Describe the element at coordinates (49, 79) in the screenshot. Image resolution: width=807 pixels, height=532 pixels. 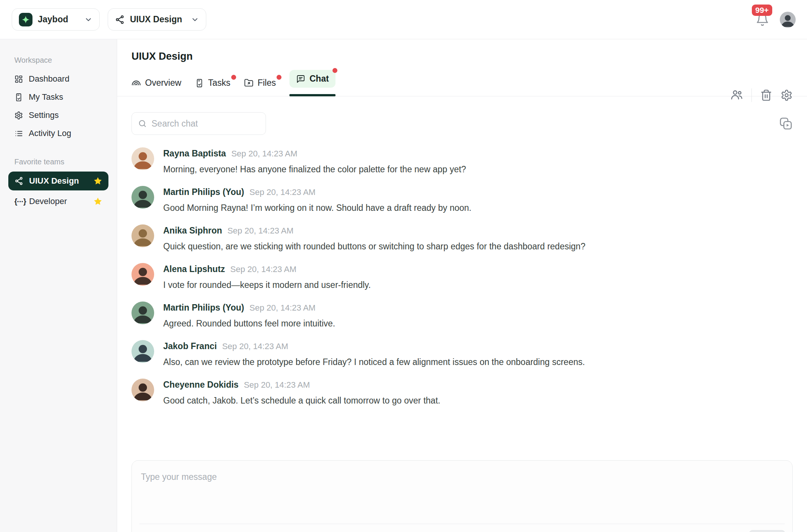
I see `sidebar-item-label: Dashboard` at that location.